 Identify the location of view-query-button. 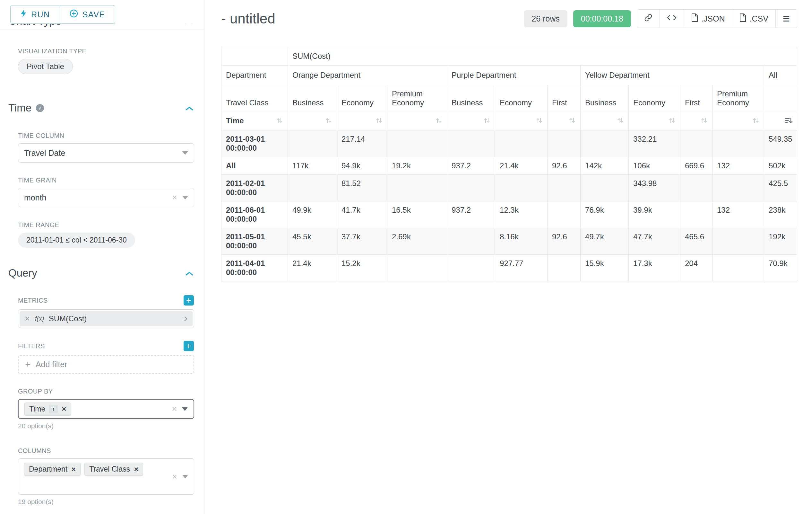
(672, 19).